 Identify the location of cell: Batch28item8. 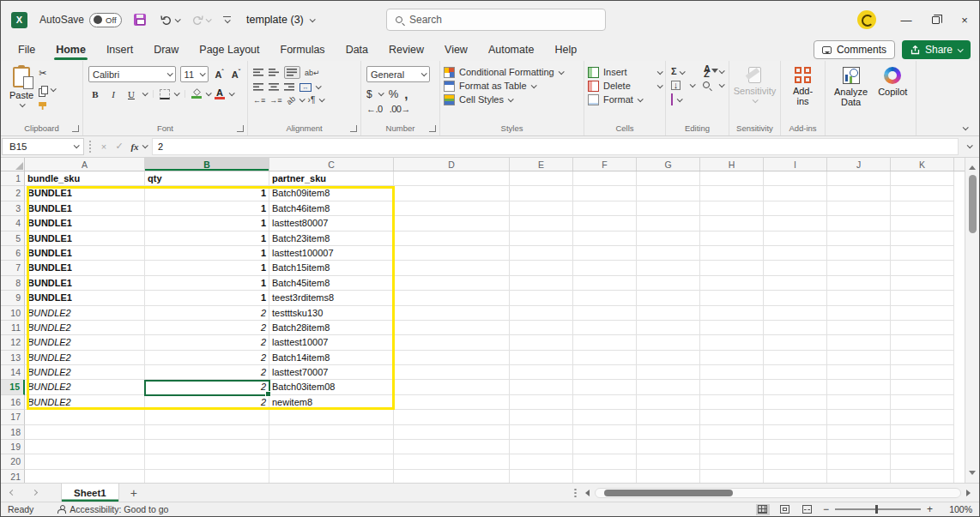
(331, 328).